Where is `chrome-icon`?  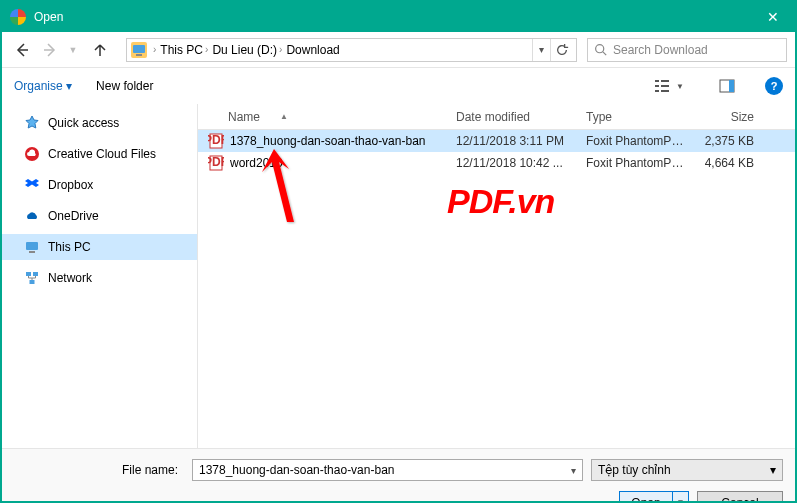 chrome-icon is located at coordinates (18, 17).